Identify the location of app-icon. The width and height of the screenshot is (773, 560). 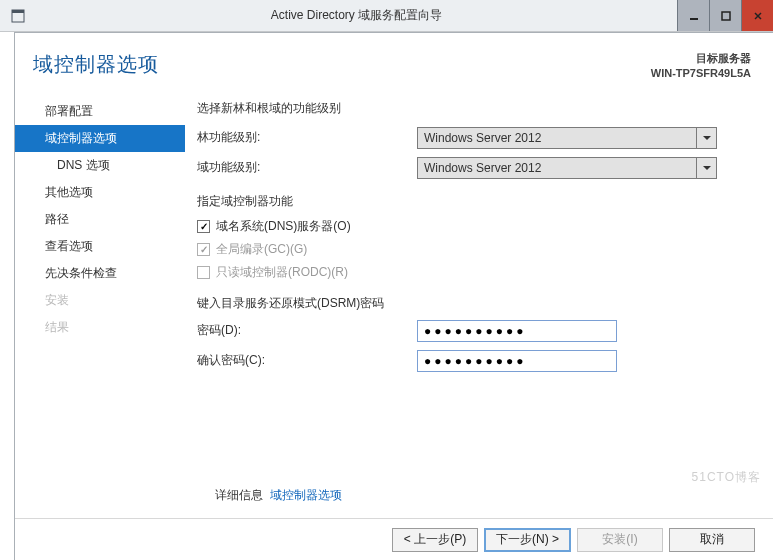
(18, 16).